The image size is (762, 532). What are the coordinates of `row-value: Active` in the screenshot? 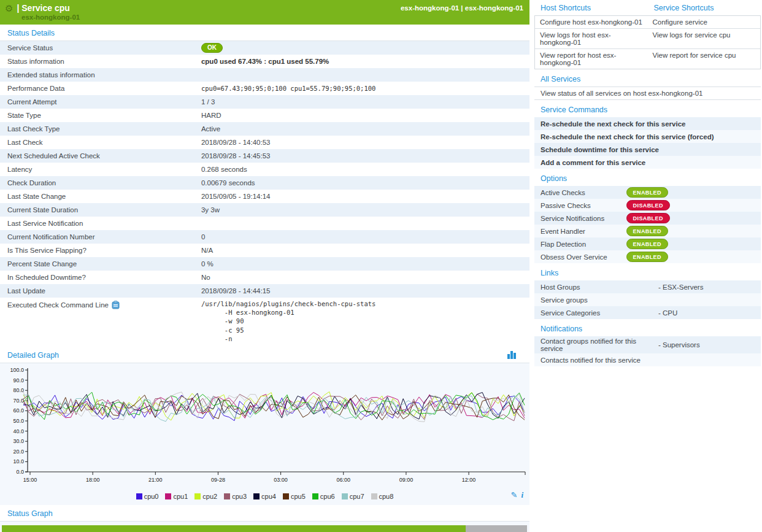 It's located at (366, 129).